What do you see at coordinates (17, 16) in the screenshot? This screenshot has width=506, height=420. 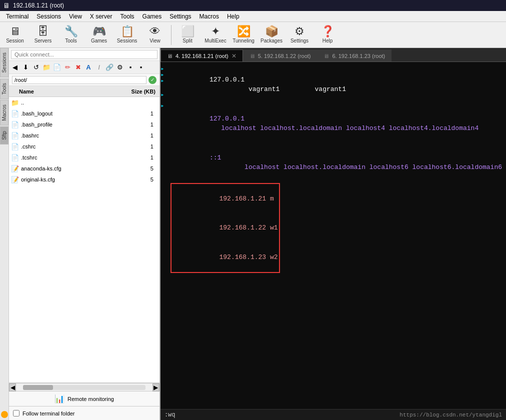 I see `menu-terminal: Terminal` at bounding box center [17, 16].